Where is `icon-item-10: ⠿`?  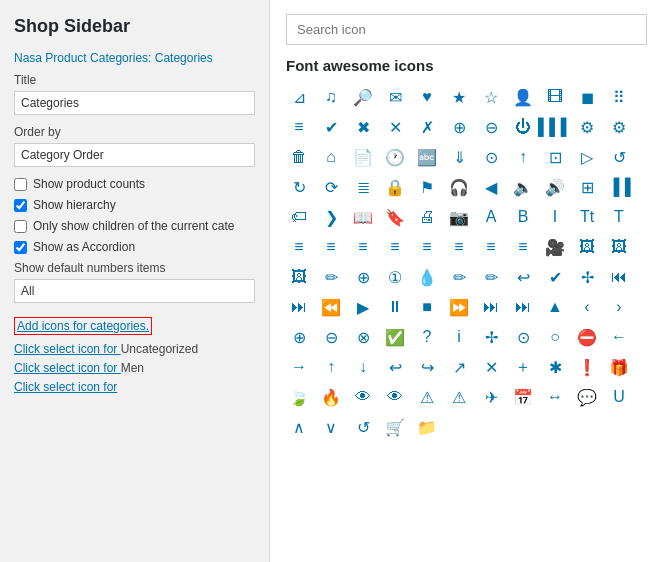 icon-item-10: ⠿ is located at coordinates (619, 97).